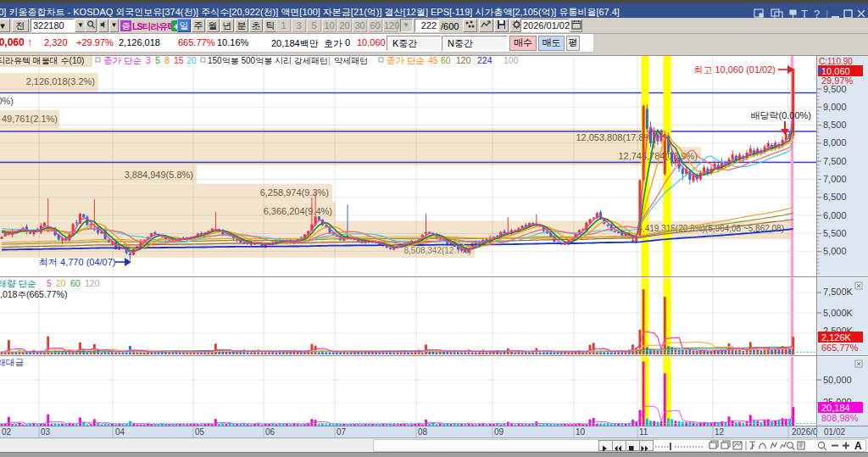 The image size is (868, 457). Describe the element at coordinates (805, 432) in the screenshot. I see `svg-text: 2026/0` at that location.